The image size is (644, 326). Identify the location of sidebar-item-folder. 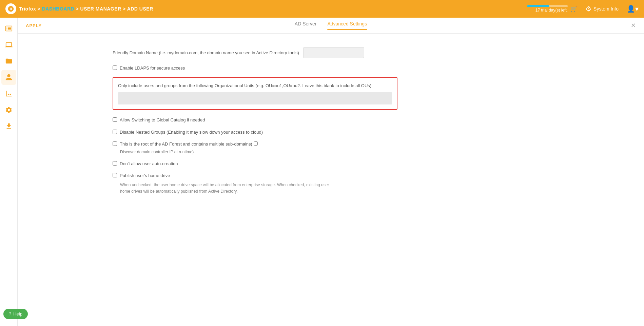
(9, 61).